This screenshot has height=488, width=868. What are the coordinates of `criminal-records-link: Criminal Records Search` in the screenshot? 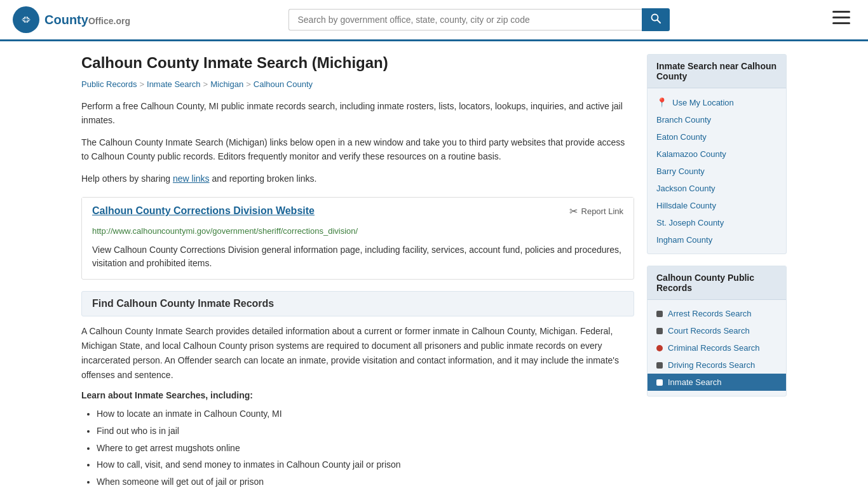 It's located at (717, 348).